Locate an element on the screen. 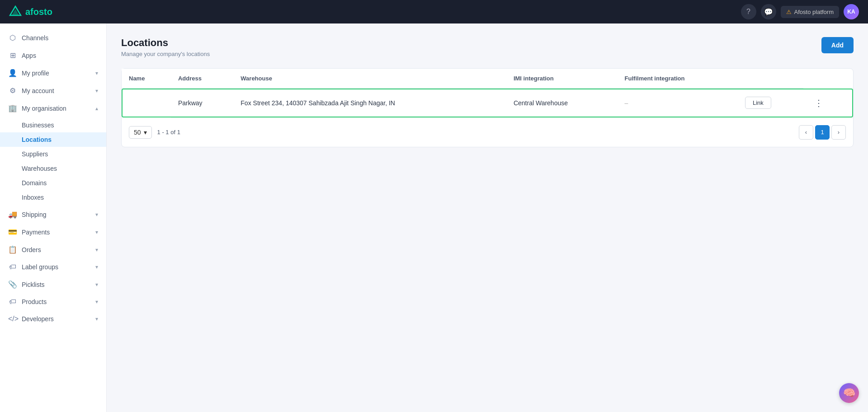  page-1-button: 1 is located at coordinates (822, 132).